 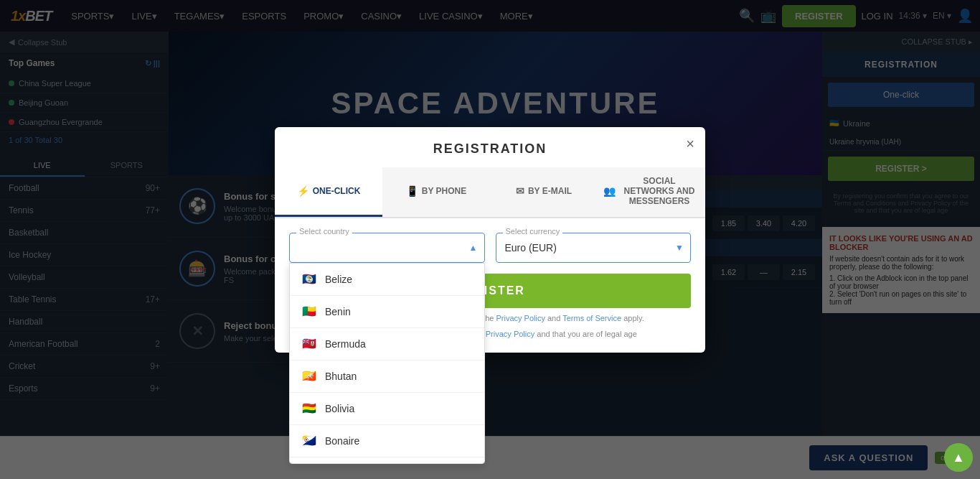 What do you see at coordinates (520, 318) in the screenshot?
I see `google-privacy-link: Privacy Policy` at bounding box center [520, 318].